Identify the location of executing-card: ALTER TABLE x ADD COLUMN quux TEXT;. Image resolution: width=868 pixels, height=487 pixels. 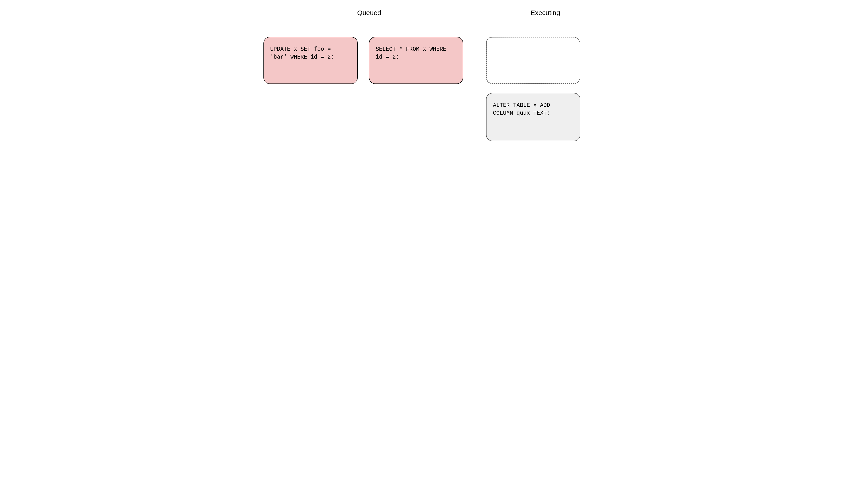
(533, 117).